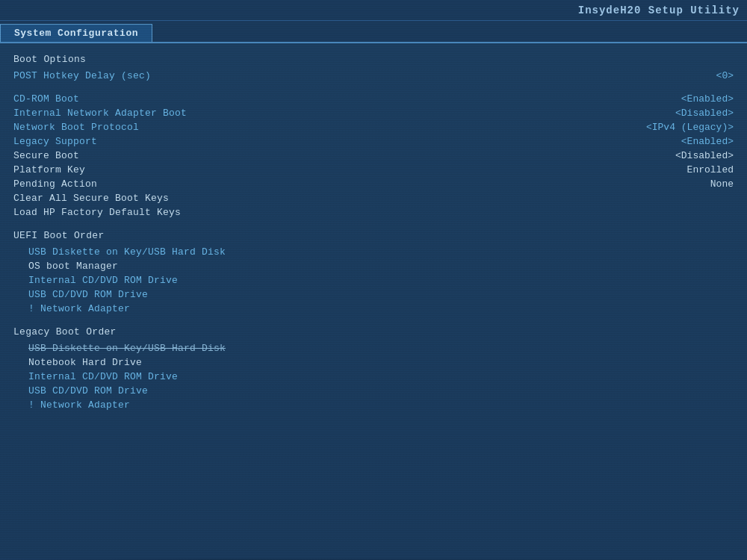 The image size is (747, 560). I want to click on legacy-item-5: ! Network Adapter, so click(72, 405).